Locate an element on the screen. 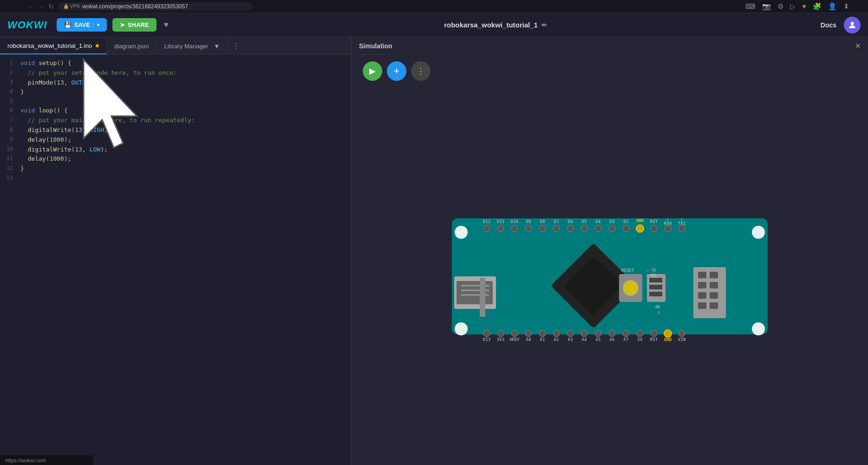 The width and height of the screenshot is (868, 465). url-text: wokwi.com/projects/362168249323053057 is located at coordinates (135, 7).